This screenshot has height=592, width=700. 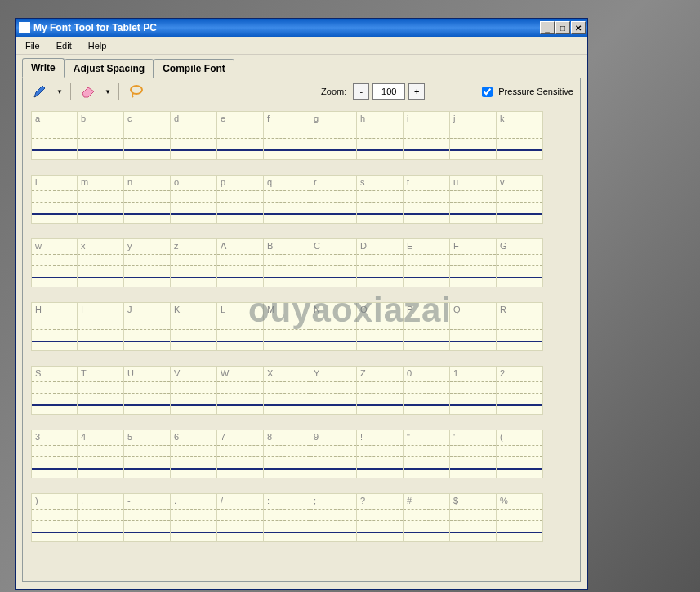 I want to click on character-cell: g, so click(x=333, y=136).